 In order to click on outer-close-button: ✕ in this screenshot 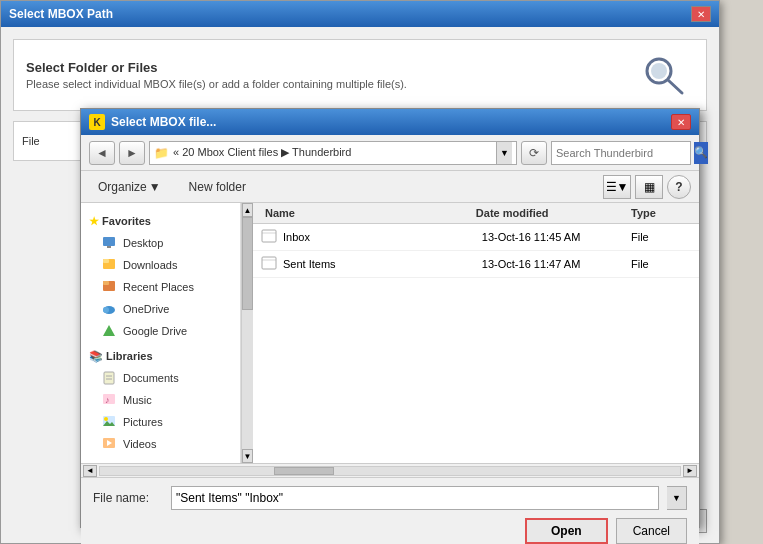, I will do `click(701, 14)`.